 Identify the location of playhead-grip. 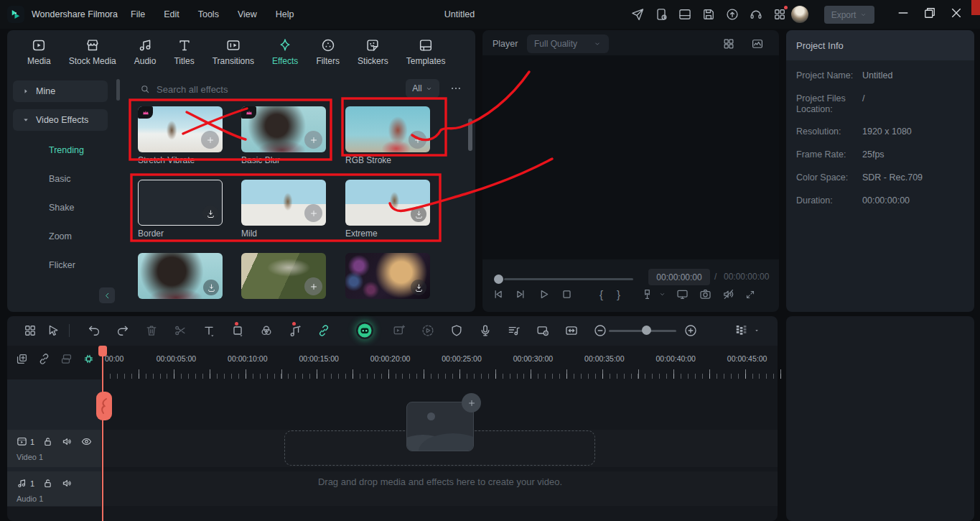
(104, 406).